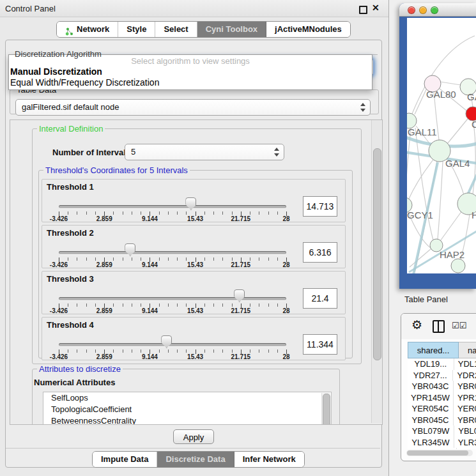 Image resolution: width=476 pixels, height=476 pixels. What do you see at coordinates (193, 107) in the screenshot?
I see `table-data-combobox: galFiltered.sif default node` at bounding box center [193, 107].